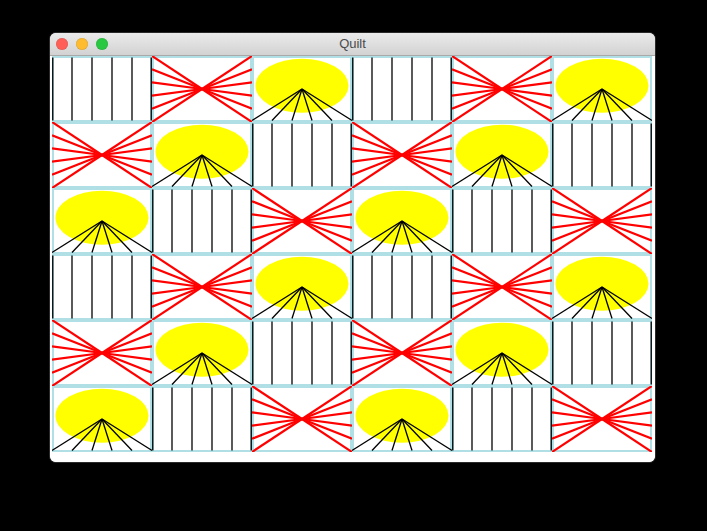 The height and width of the screenshot is (531, 707). Describe the element at coordinates (352, 44) in the screenshot. I see `window-title: Quilt` at that location.